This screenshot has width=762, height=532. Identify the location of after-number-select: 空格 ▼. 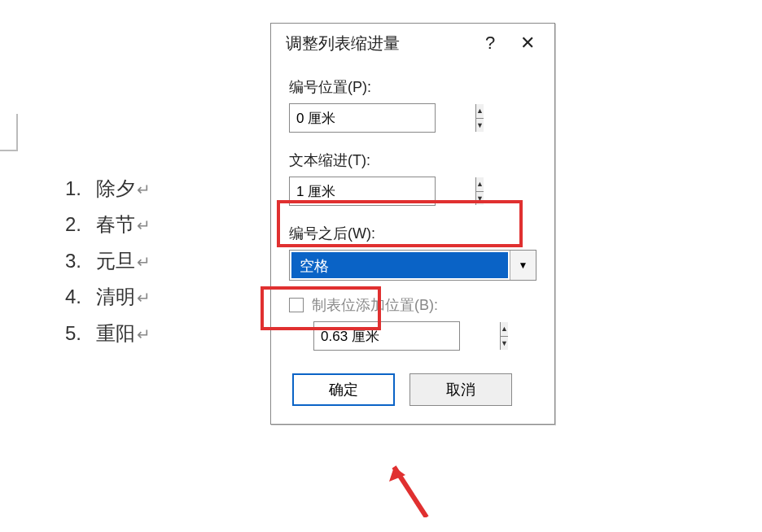
(413, 265).